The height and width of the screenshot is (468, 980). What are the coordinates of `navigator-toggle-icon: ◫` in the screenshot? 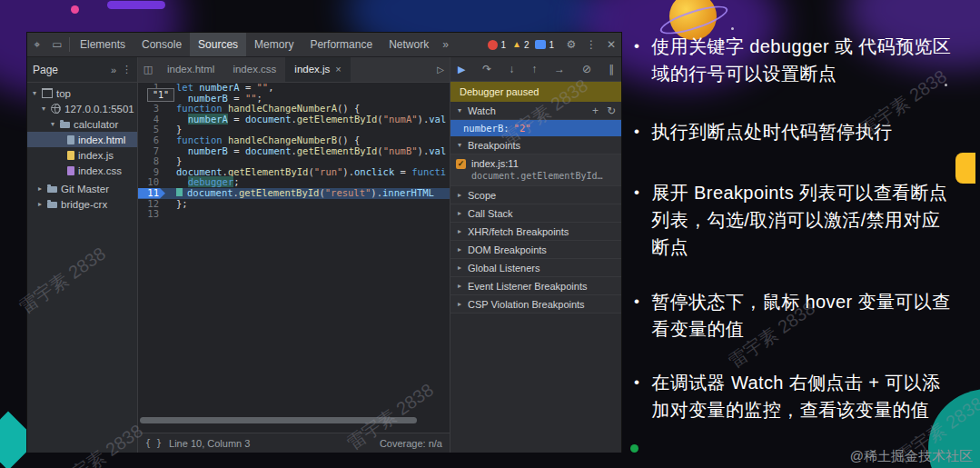 It's located at (148, 69).